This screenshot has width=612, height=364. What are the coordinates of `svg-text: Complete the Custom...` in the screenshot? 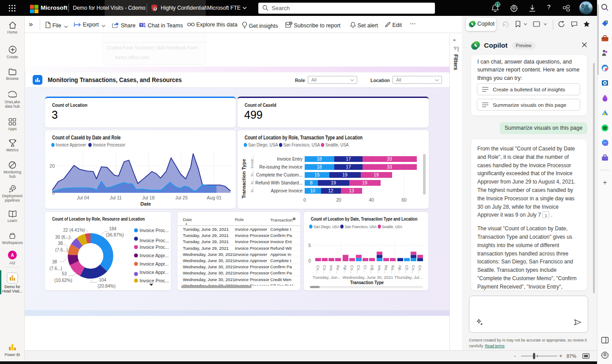 It's located at (279, 175).